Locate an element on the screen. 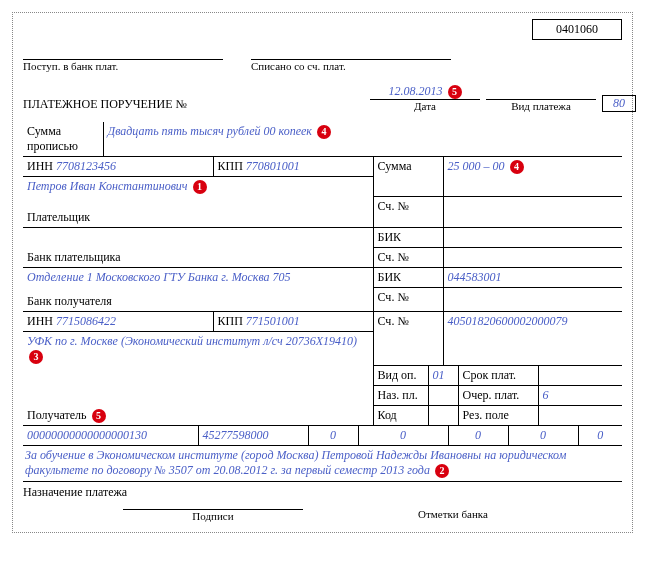  payee-inn: 7715086422 is located at coordinates (86, 321).